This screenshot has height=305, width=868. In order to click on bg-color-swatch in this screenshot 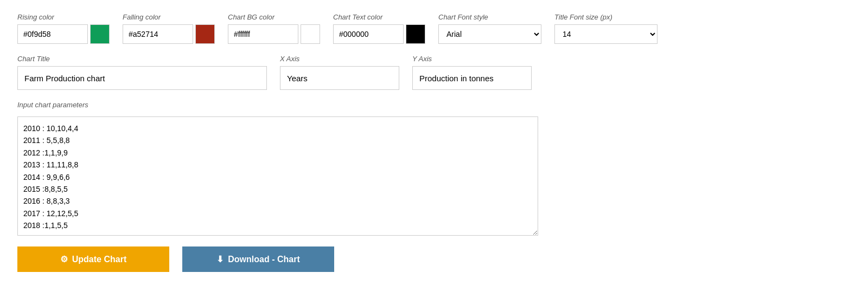, I will do `click(310, 34)`.